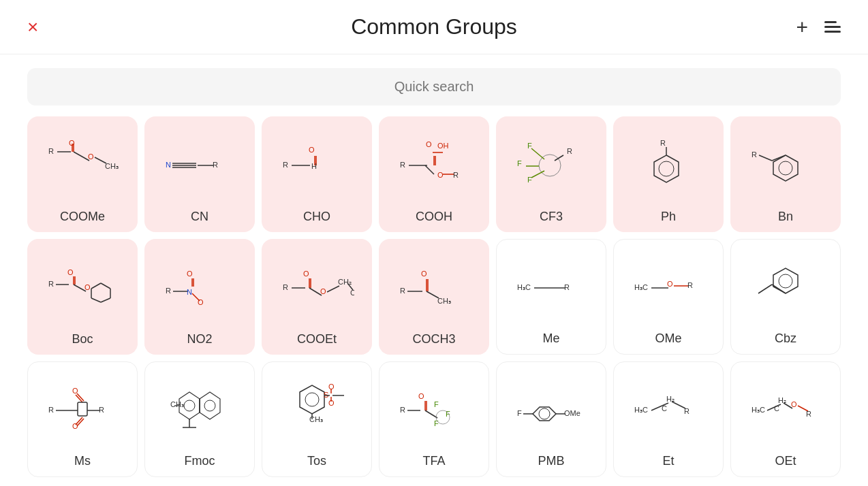  I want to click on group-card-et: H₃C H₂ C R Et, so click(668, 419).